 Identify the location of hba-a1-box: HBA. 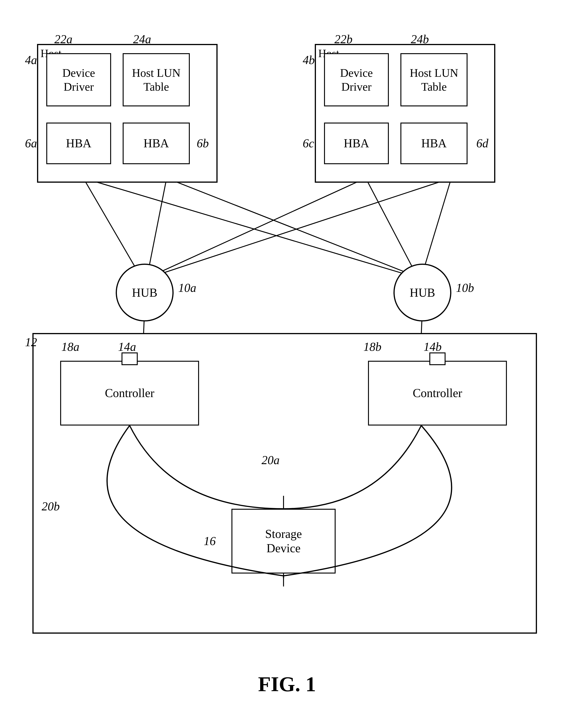
(79, 143).